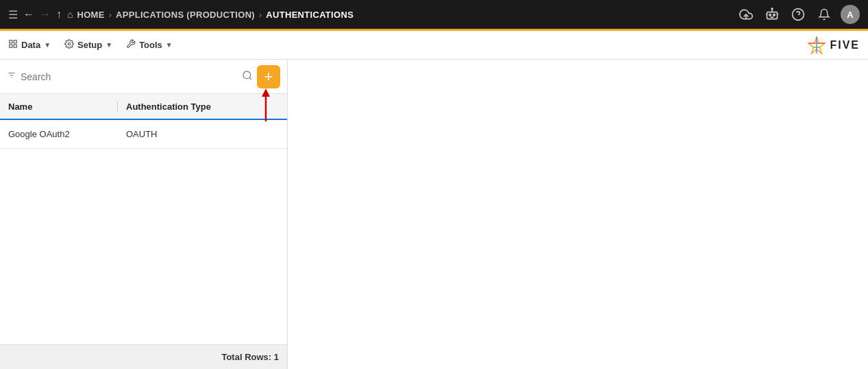 The width and height of the screenshot is (868, 369). I want to click on bot-icon, so click(772, 14).